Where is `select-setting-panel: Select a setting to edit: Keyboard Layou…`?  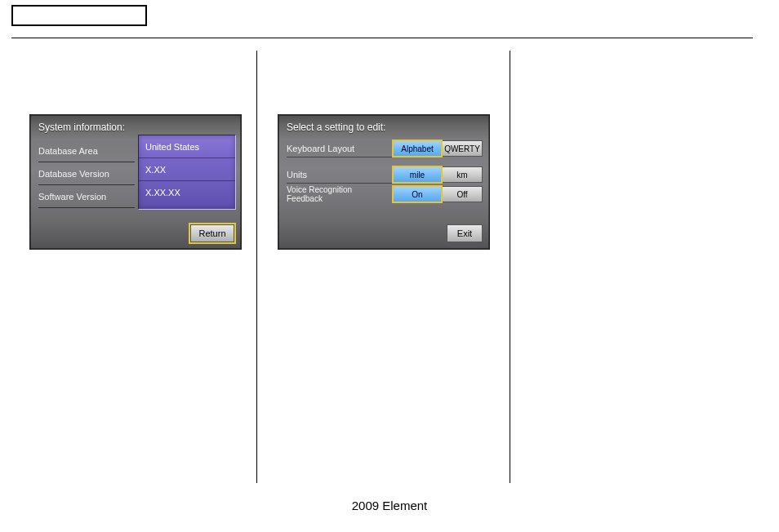
select-setting-panel: Select a setting to edit: Keyboard Layou… is located at coordinates (384, 182).